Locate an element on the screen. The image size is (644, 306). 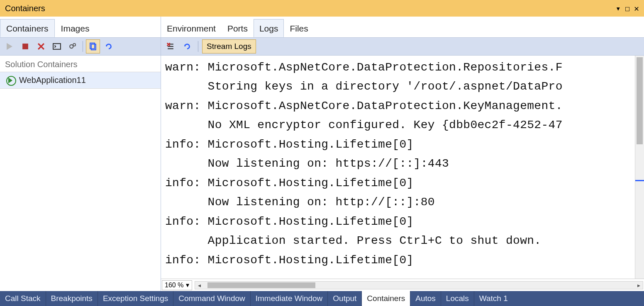
footer-tab-label: Containers is located at coordinates (386, 299).